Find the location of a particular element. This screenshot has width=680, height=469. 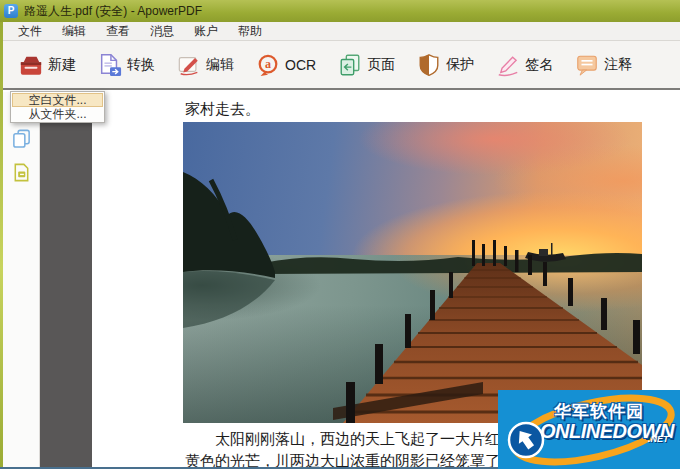

toolbar-label: 新建 is located at coordinates (62, 65).